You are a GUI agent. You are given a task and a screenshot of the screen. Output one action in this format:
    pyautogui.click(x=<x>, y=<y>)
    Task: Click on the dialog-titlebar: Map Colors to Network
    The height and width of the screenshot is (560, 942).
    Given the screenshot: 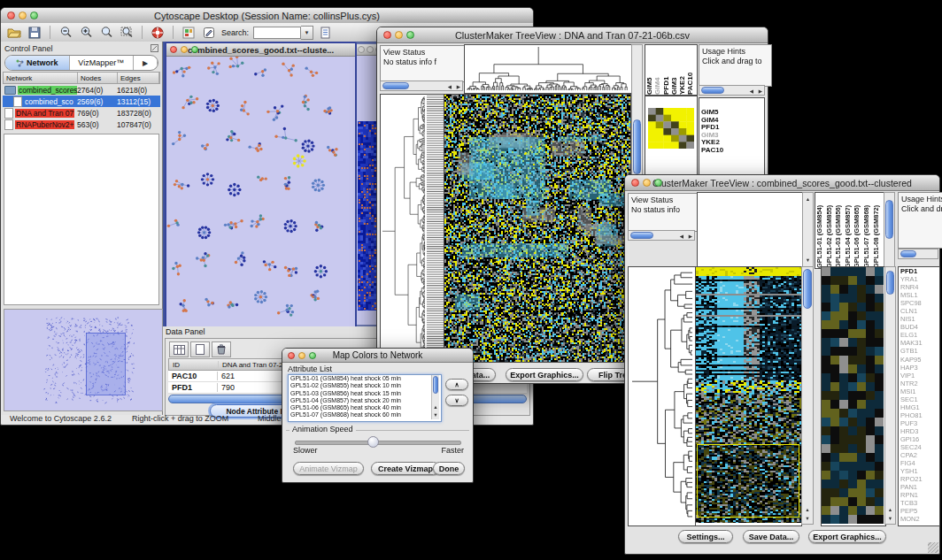 What is the action you would take?
    pyautogui.click(x=377, y=356)
    